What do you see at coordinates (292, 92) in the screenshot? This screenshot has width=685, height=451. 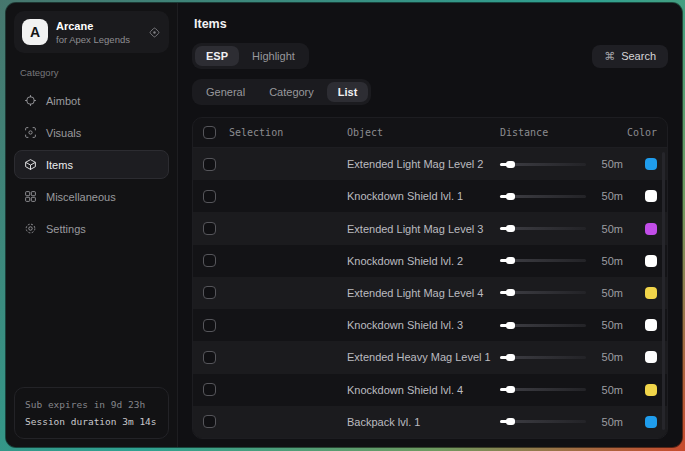 I see `tab-category: Category` at bounding box center [292, 92].